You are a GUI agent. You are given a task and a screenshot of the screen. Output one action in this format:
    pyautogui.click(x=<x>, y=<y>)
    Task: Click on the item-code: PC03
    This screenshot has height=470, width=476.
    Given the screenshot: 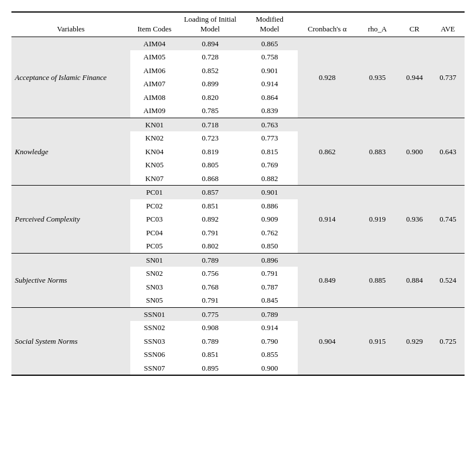 What is the action you would take?
    pyautogui.click(x=154, y=219)
    